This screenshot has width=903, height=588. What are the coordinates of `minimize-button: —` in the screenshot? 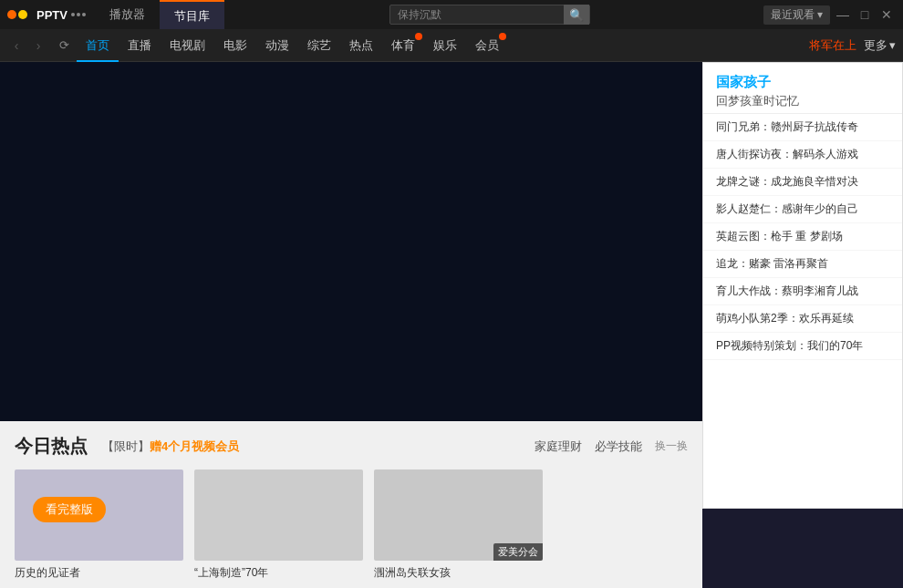 It's located at (843, 15).